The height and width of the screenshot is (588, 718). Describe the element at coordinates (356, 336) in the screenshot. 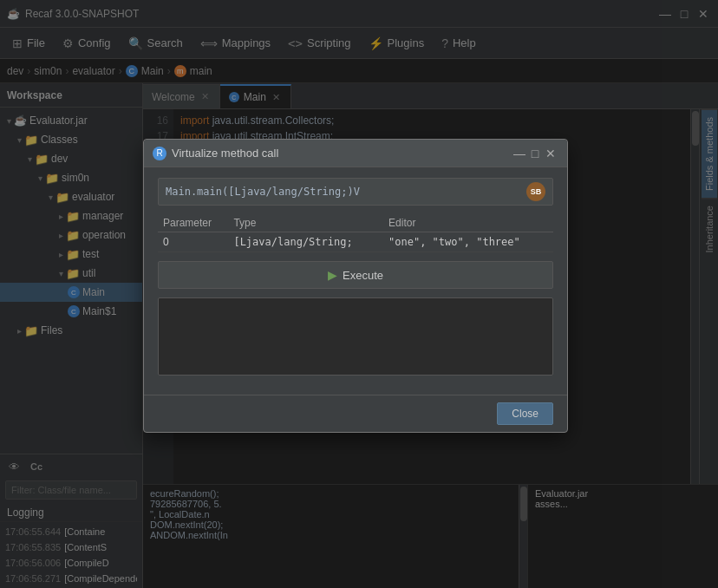

I see `output-area` at that location.